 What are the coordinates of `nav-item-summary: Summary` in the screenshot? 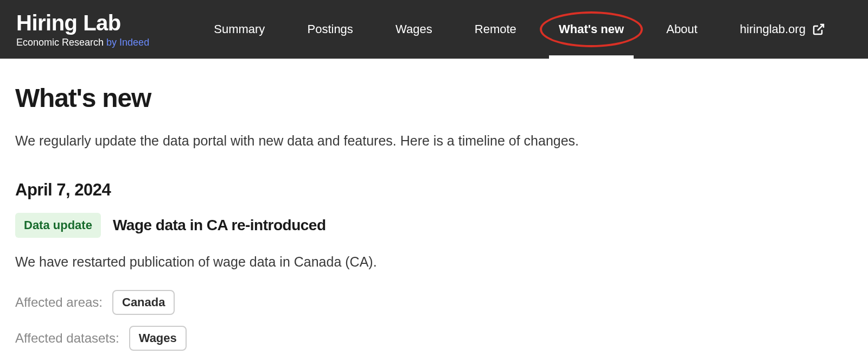 It's located at (239, 29).